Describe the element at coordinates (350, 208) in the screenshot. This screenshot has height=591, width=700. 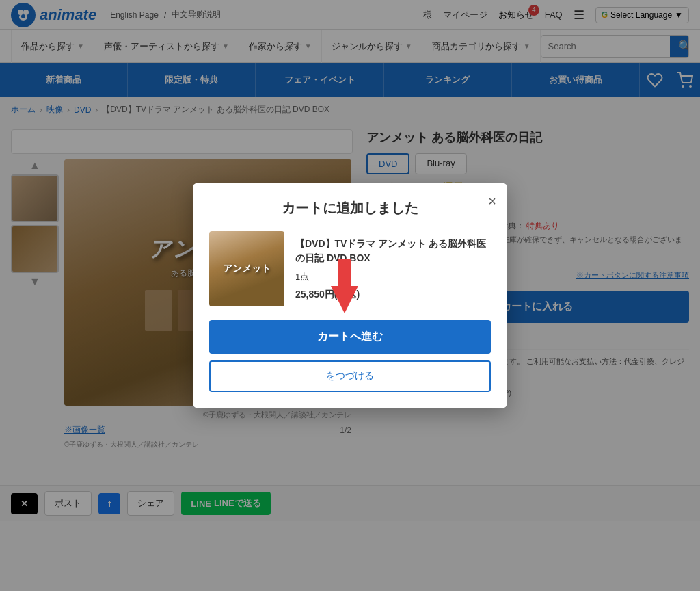
I see `modal-title: カートに追加しました` at that location.